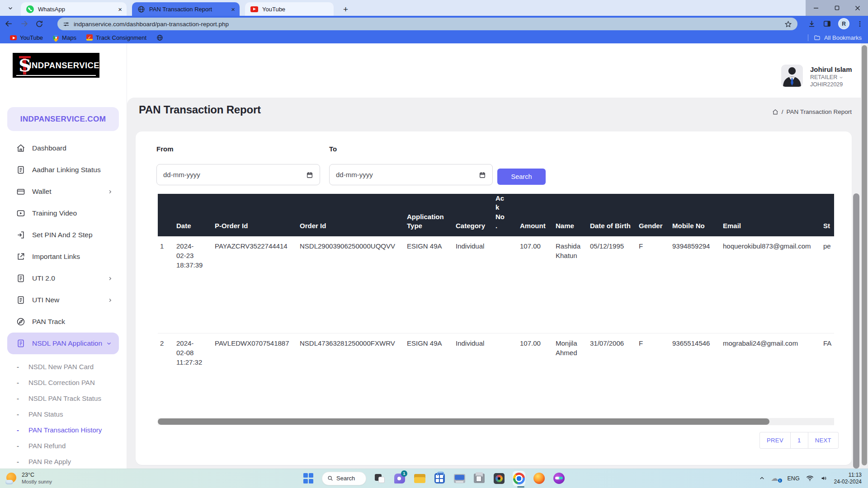  Describe the element at coordinates (775, 440) in the screenshot. I see `pagination-prev-button: PREV` at that location.